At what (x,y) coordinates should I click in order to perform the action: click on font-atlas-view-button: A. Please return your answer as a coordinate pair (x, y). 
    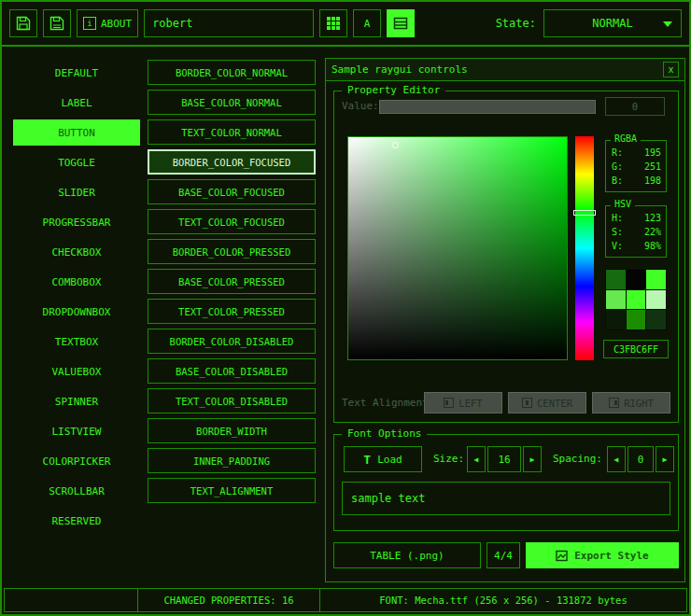
    Looking at the image, I should click on (367, 23).